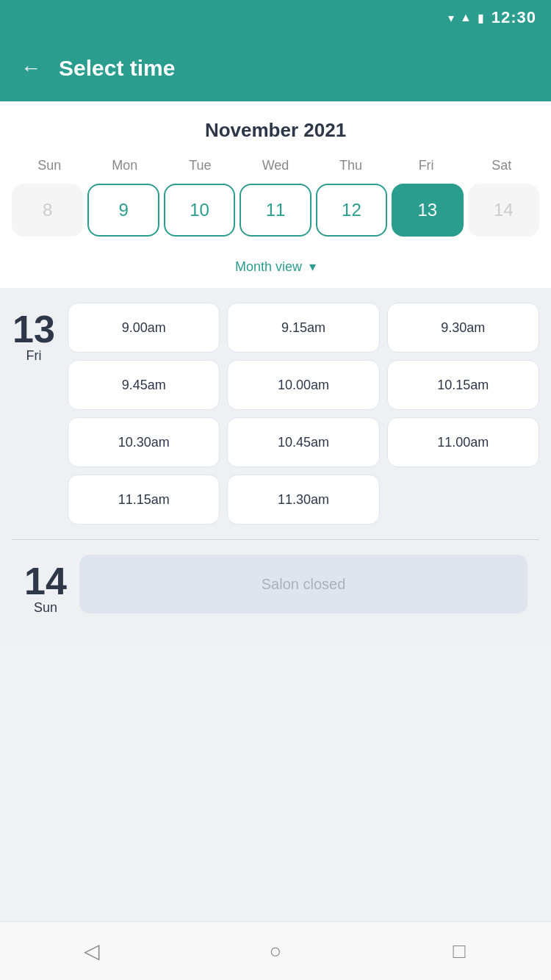 Image resolution: width=551 pixels, height=980 pixels. What do you see at coordinates (463, 385) in the screenshot?
I see `time-slot: 10.15am` at bounding box center [463, 385].